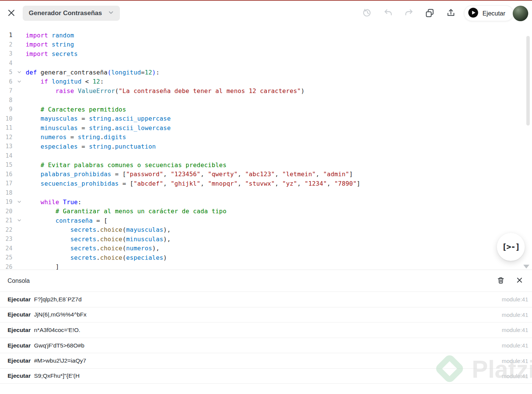  I want to click on code-text: secuencias_prohibidas = ["abcdef", "ghij…, so click(279, 184).